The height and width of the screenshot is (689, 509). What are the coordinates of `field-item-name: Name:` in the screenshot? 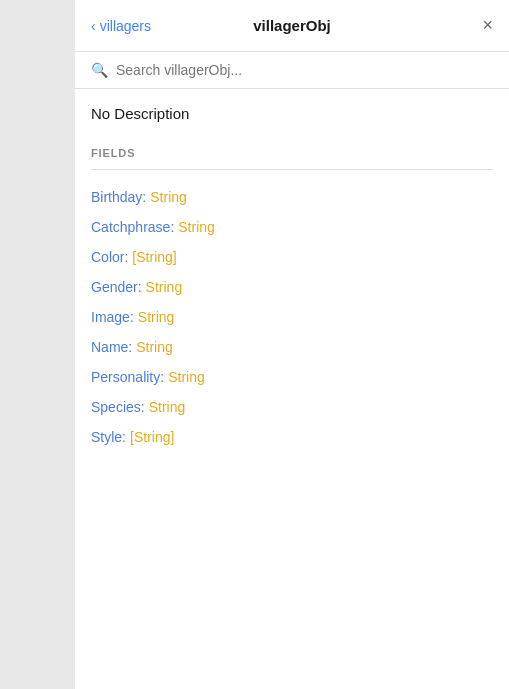 It's located at (112, 347).